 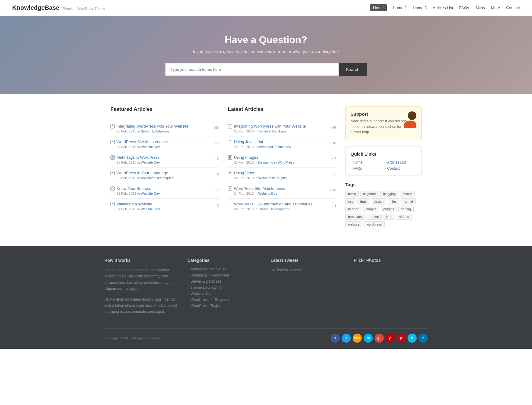 What do you see at coordinates (273, 204) in the screenshot?
I see `article-link: WordPress CSS Information and Techniques` at bounding box center [273, 204].